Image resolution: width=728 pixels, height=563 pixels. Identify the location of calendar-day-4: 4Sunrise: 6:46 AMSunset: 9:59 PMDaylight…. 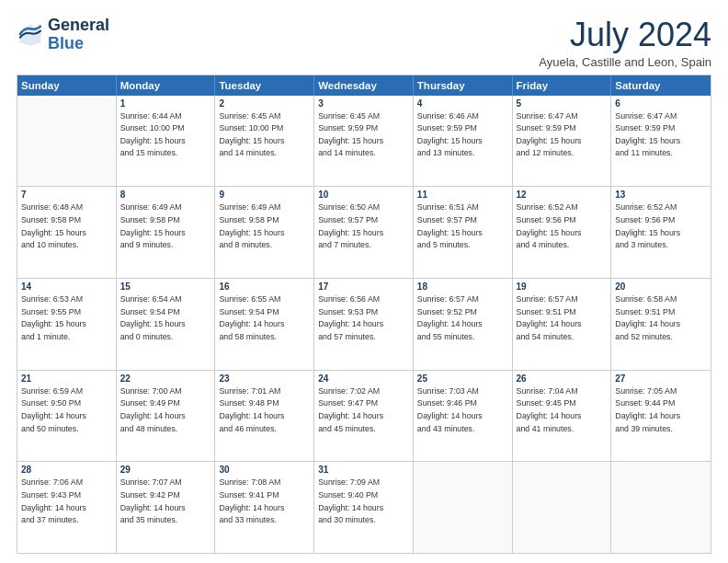
(463, 142).